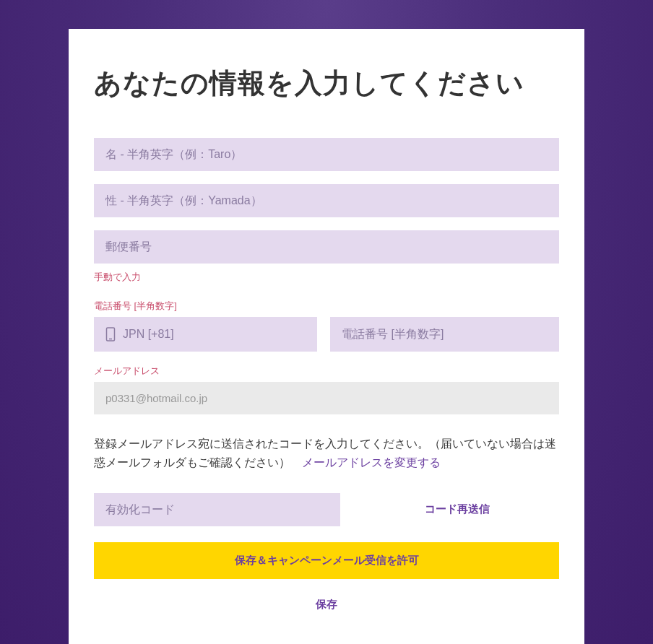  Describe the element at coordinates (205, 334) in the screenshot. I see `phone-country-selector: JPN [+81]` at that location.